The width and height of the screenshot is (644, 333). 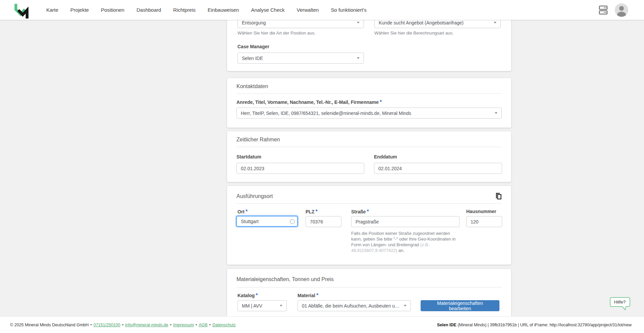 What do you see at coordinates (385, 157) in the screenshot?
I see `enddatum-label: Enddatum` at bounding box center [385, 157].